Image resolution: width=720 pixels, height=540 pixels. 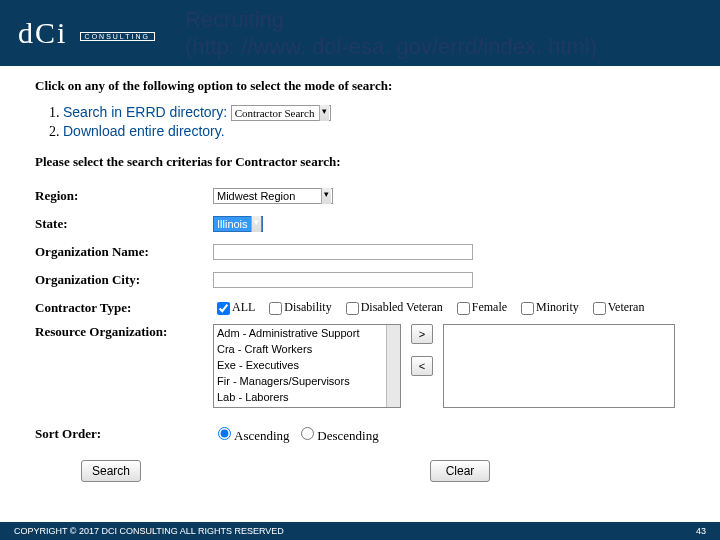 I want to click on cb-minority-label: Minority, so click(x=548, y=308).